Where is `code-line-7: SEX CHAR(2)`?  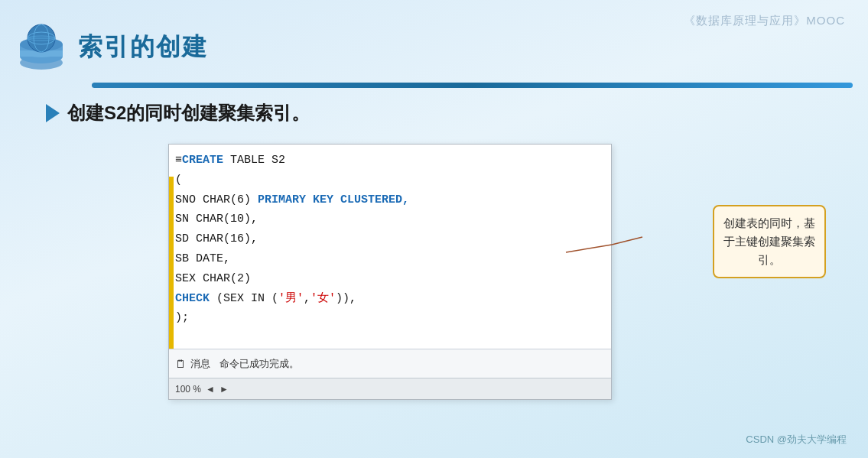
code-line-7: SEX CHAR(2) is located at coordinates (388, 279).